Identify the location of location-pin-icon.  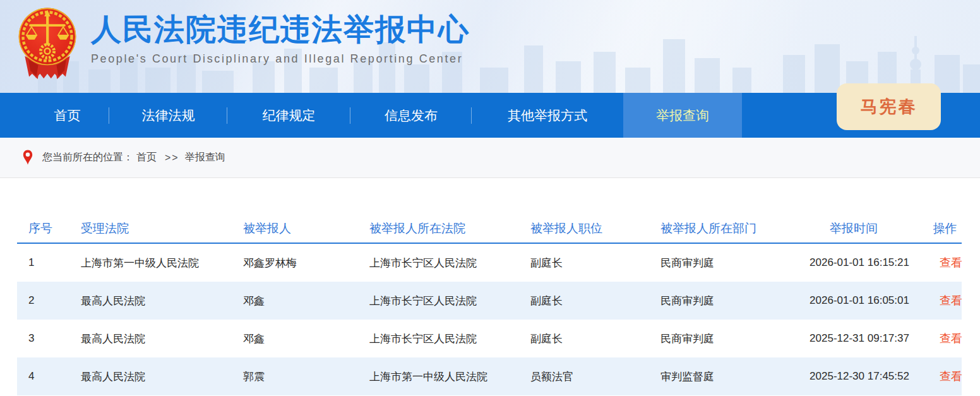
(28, 158).